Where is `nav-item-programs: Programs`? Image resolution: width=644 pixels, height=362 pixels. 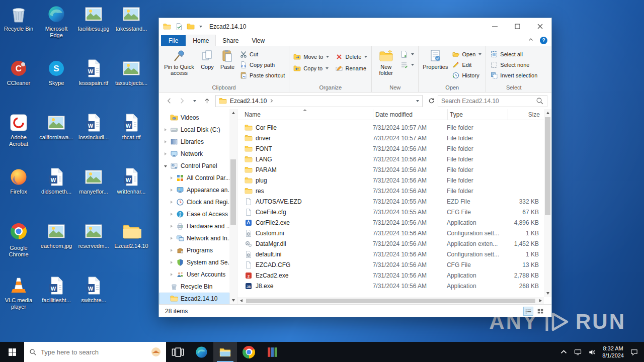
nav-item-programs: Programs is located at coordinates (194, 250).